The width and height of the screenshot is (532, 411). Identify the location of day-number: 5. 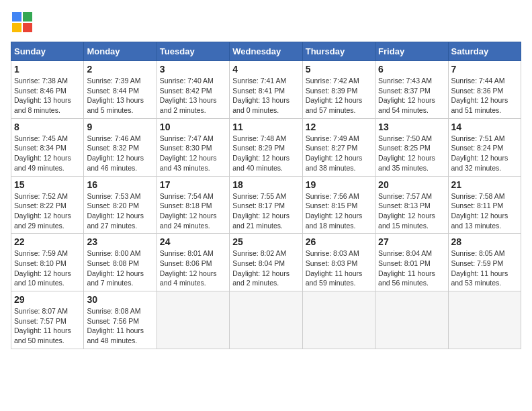
(339, 69).